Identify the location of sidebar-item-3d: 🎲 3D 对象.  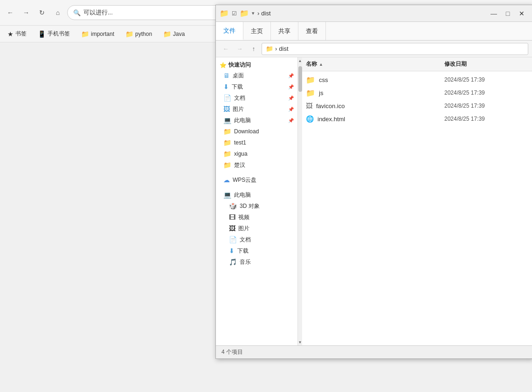
(256, 206).